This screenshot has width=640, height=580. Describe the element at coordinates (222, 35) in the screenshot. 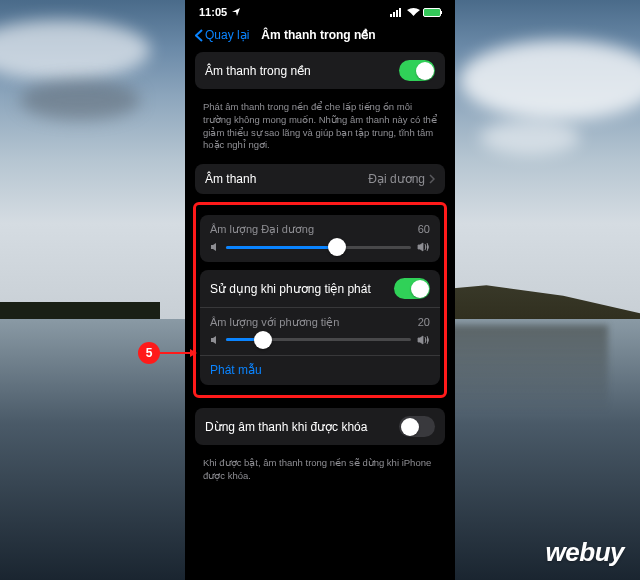

I see `back-button: Quay lại` at that location.